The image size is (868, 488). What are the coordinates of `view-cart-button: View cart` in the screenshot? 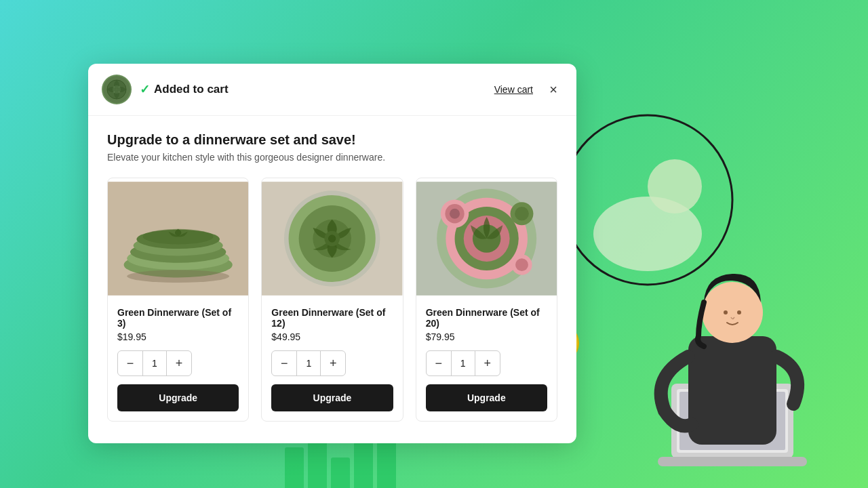 It's located at (514, 89).